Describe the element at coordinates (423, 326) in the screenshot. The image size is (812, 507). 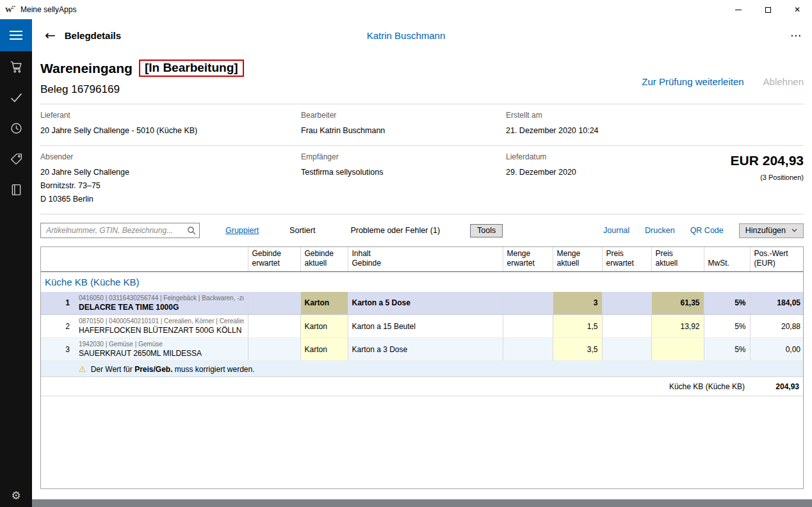
I see `table-row: 2 0870150 | 04000540210101 | Cerealien, …` at that location.